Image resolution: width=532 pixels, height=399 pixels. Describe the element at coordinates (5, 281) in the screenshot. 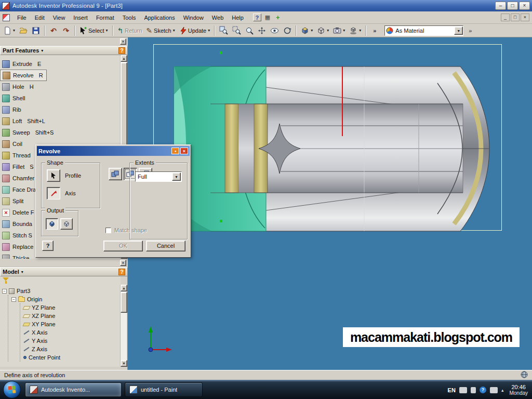

I see `filter-funnel-icon` at that location.